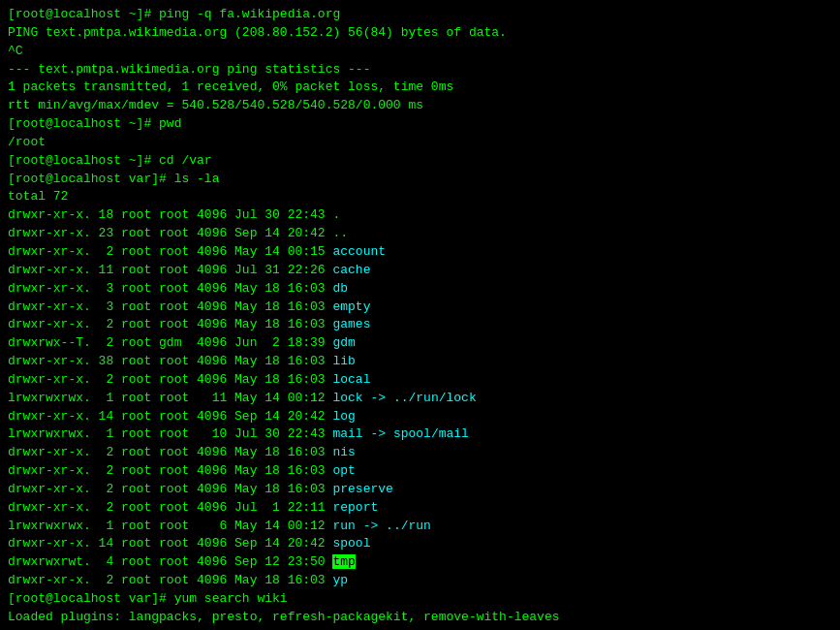  Describe the element at coordinates (420, 87) in the screenshot. I see `terminal-line: 1 packets transmitted, 1 received, 0% pa…` at that location.